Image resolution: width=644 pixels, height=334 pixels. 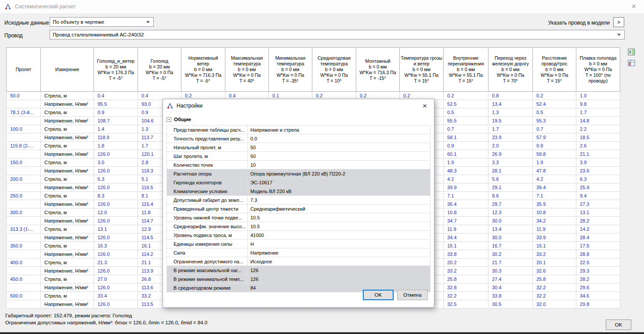 What do you see at coordinates (598, 96) in the screenshot?
I see `value-cell: 1.0` at bounding box center [598, 96].